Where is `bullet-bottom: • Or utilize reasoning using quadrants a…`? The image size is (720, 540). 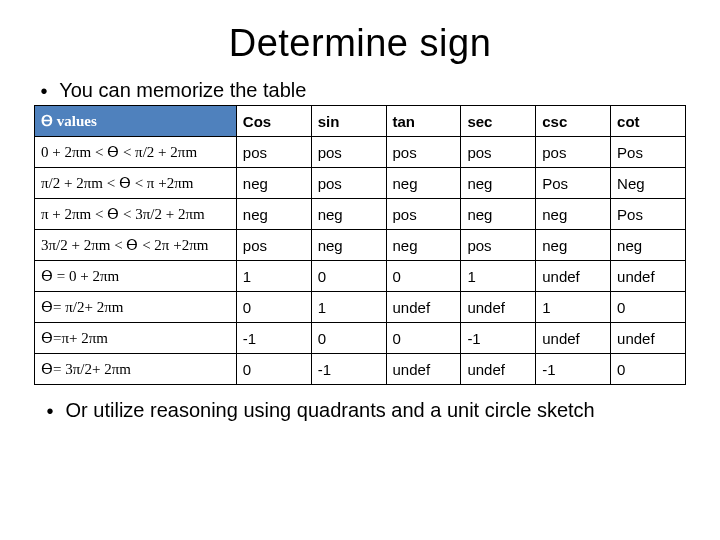
bullet-bottom: • Or utilize reasoning using quadrants a… is located at coordinates (363, 411).